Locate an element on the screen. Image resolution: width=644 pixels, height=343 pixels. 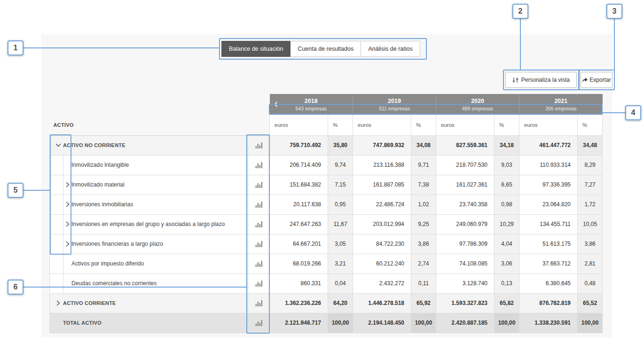
value-percent: 0,13 is located at coordinates (507, 283).